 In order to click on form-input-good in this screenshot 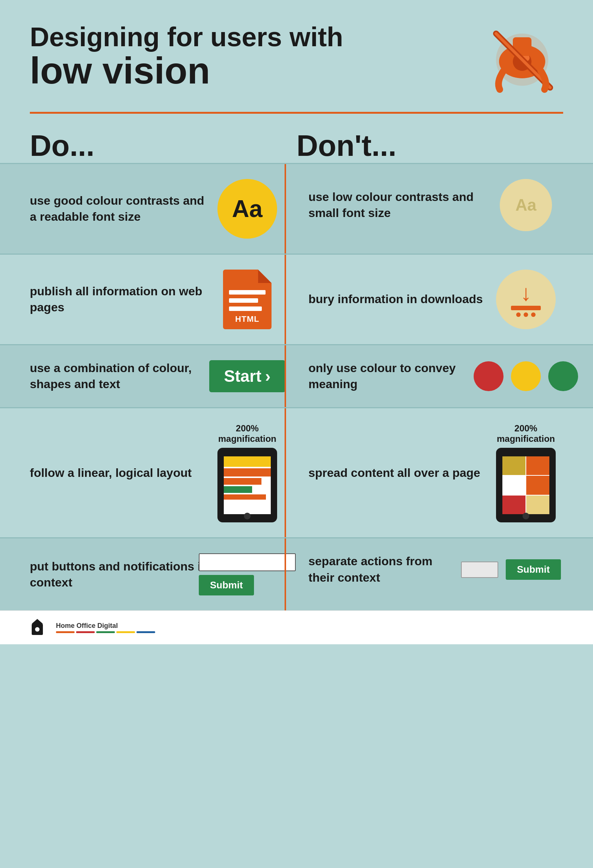, I will do `click(247, 562)`.